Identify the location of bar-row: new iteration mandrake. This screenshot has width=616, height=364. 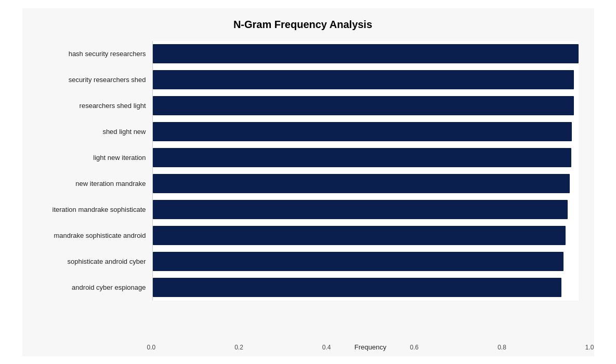
(303, 184).